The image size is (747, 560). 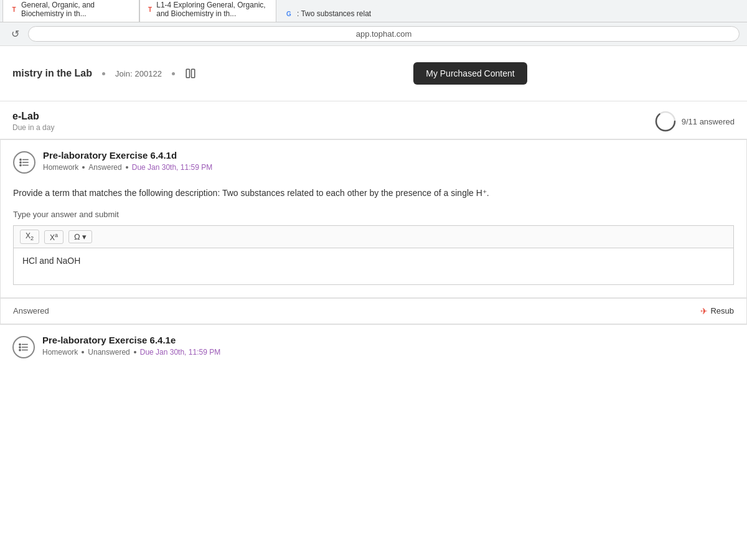 What do you see at coordinates (60, 352) in the screenshot?
I see `exercise-2-type: Homework` at bounding box center [60, 352].